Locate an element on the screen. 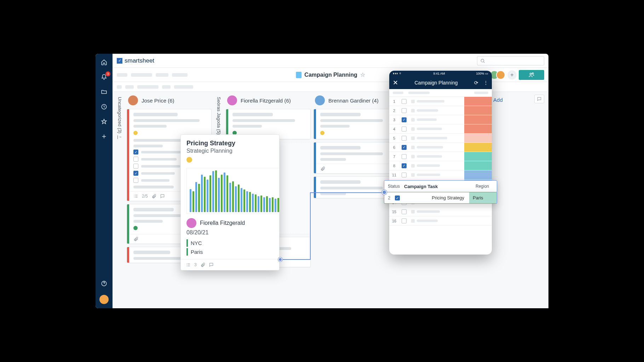 This screenshot has width=644, height=362. phone-title: Campaign Planning is located at coordinates (436, 83).